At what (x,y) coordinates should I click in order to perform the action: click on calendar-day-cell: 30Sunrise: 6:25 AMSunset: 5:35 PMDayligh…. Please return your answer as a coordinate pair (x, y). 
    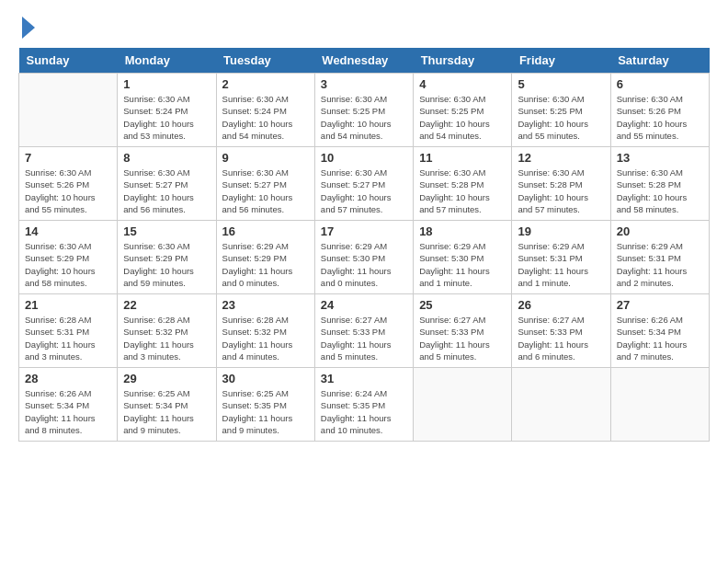
    Looking at the image, I should click on (265, 405).